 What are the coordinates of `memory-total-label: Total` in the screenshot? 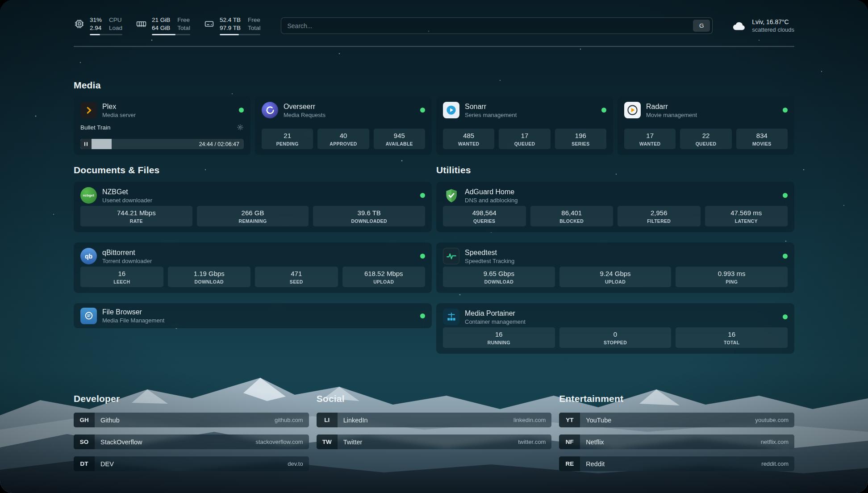 It's located at (184, 28).